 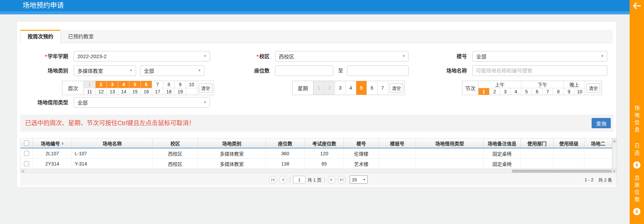 I want to click on column-header-2: 场地名称, so click(x=112, y=143).